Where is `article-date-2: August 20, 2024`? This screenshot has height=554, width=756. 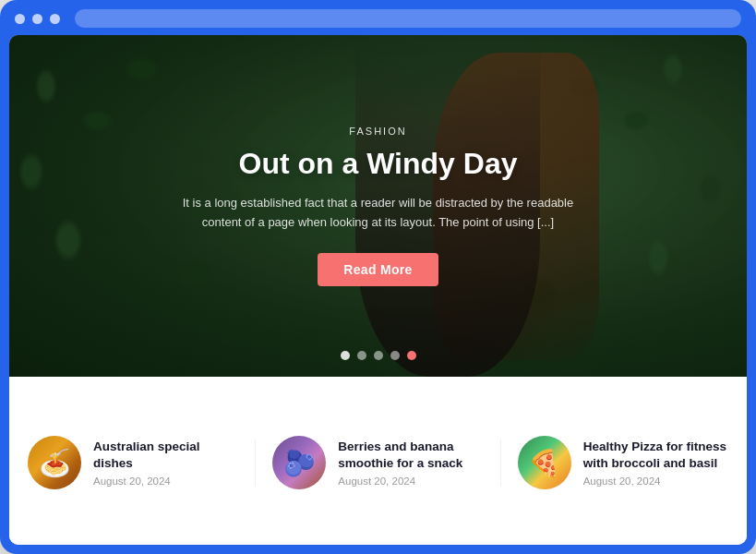 article-date-2: August 20, 2024 is located at coordinates (410, 481).